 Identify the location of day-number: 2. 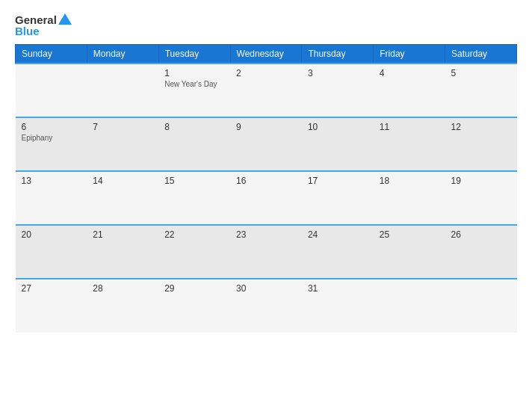
(266, 73).